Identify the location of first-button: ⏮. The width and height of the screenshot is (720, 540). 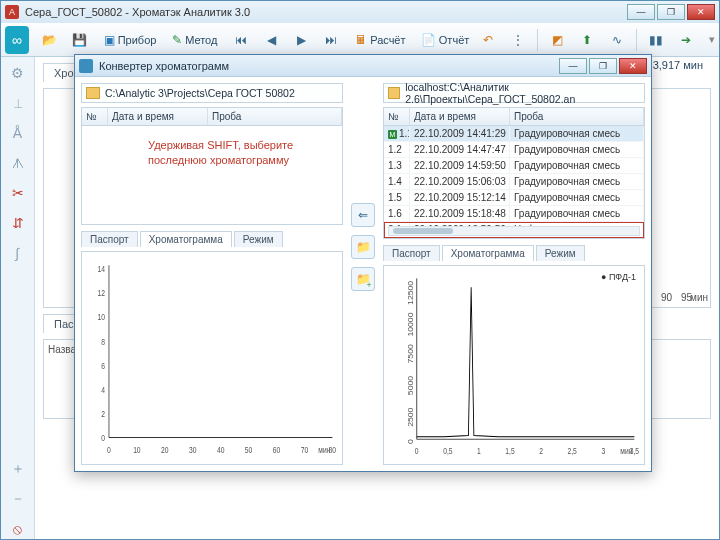
(241, 40).